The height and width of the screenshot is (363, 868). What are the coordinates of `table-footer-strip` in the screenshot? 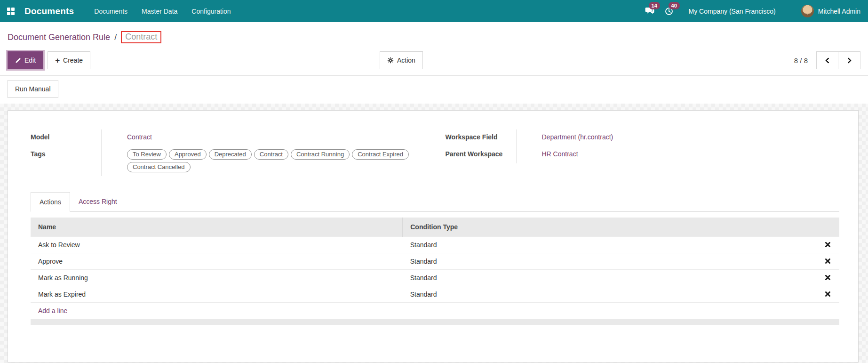 It's located at (435, 322).